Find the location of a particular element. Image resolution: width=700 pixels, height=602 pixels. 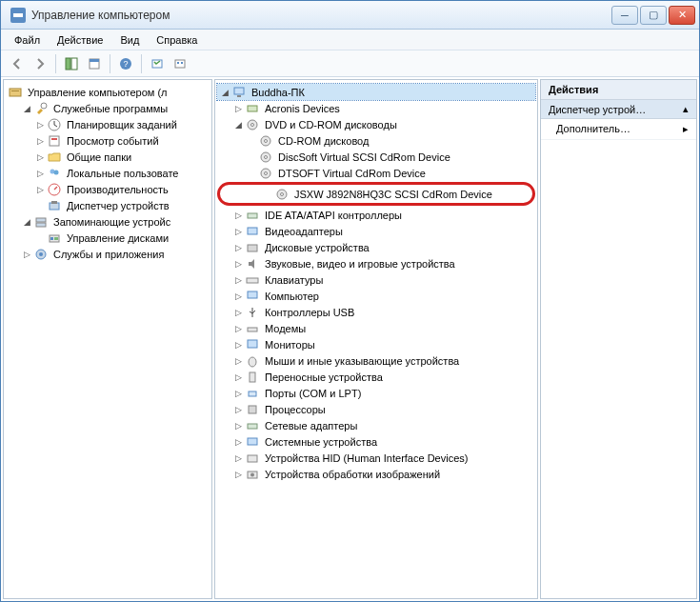

tree-shared-folders: ▷Общие папки is located at coordinates (108, 156).